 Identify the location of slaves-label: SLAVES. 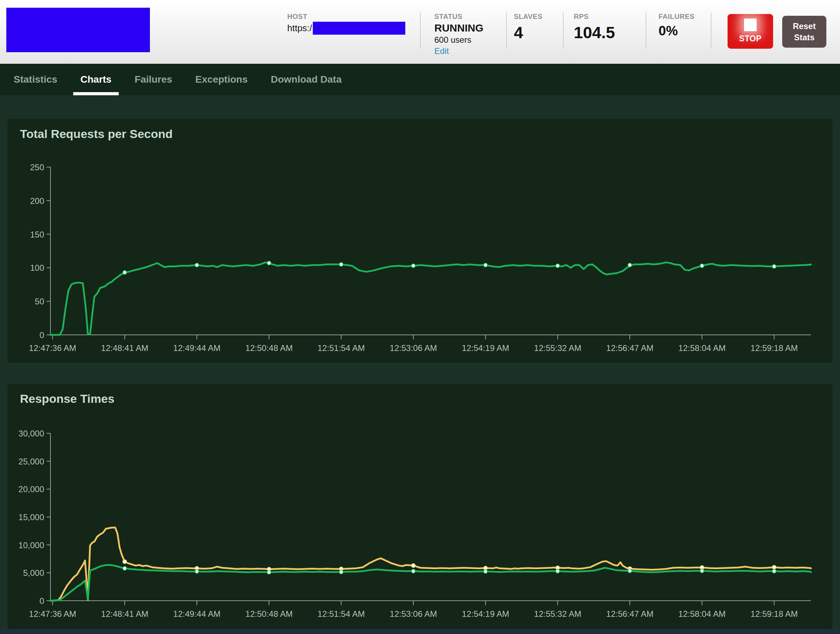
(528, 17).